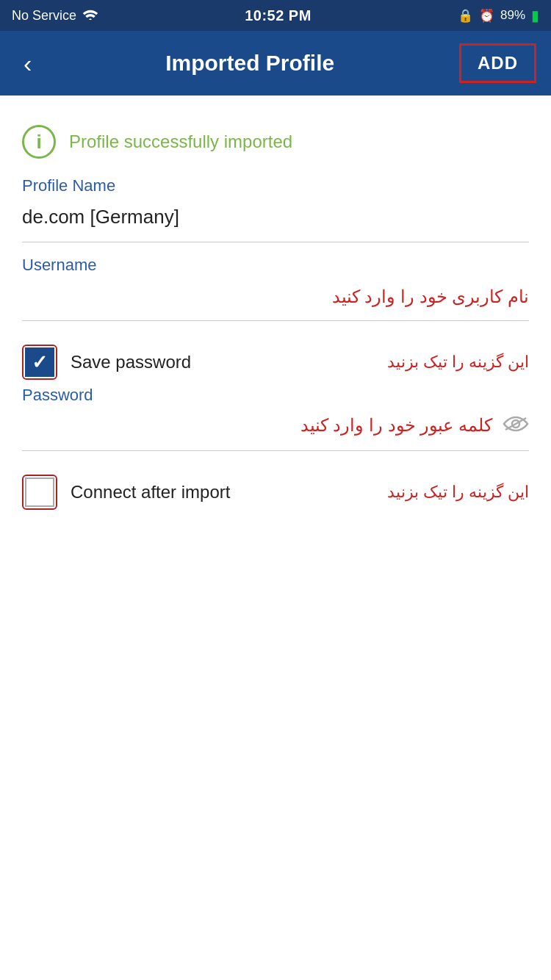 This screenshot has height=980, width=551. What do you see at coordinates (276, 490) in the screenshot?
I see `connect-after-import-row: Connect after import این گزینه را تیک بز…` at bounding box center [276, 490].